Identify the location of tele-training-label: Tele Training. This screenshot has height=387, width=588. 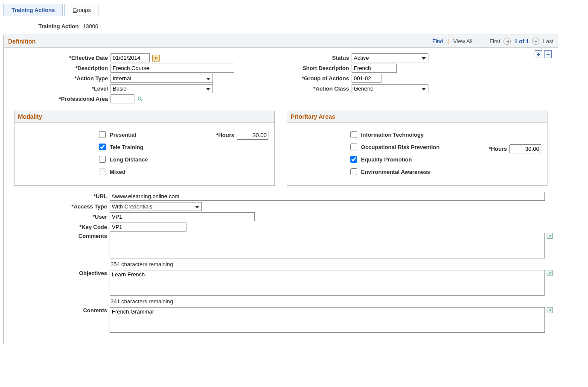
(126, 147).